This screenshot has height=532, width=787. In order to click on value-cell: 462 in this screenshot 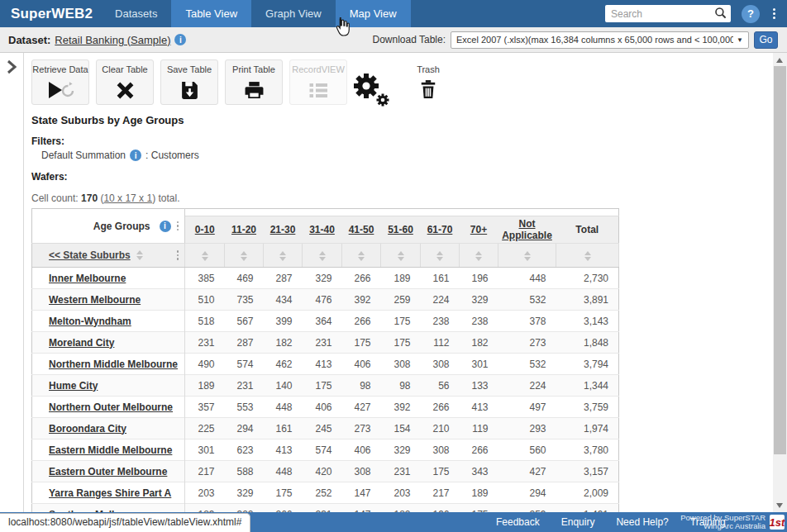, I will do `click(283, 364)`.